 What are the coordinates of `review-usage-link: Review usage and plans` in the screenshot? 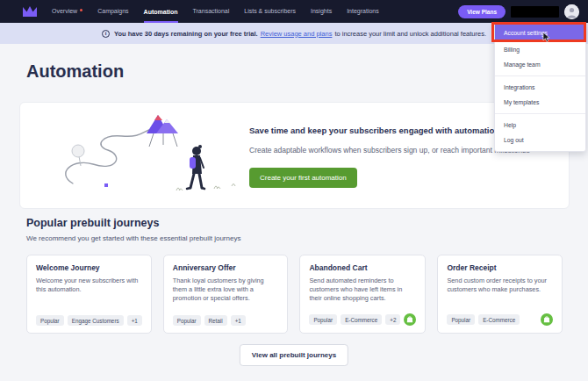 It's located at (297, 33).